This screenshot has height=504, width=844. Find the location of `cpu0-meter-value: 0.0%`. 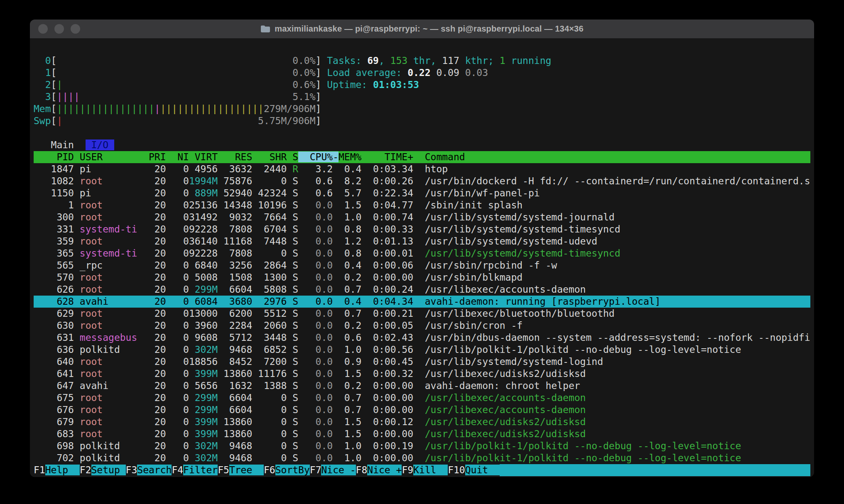

cpu0-meter-value: 0.0% is located at coordinates (304, 61).